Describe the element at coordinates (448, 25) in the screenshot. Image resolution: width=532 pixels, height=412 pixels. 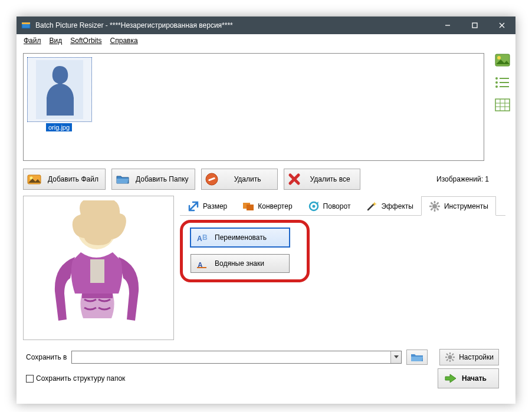
I see `minimize-button` at that location.